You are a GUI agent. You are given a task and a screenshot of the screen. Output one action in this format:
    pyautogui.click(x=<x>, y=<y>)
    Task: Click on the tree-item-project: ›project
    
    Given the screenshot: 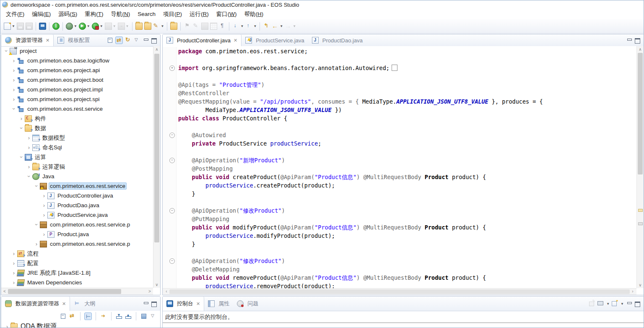 What is the action you would take?
    pyautogui.click(x=77, y=51)
    